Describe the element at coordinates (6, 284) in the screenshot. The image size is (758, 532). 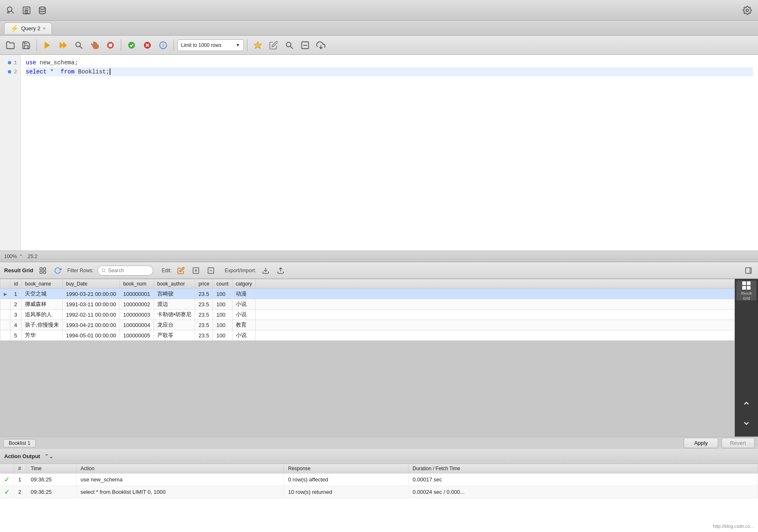
I see `col-arrow` at that location.